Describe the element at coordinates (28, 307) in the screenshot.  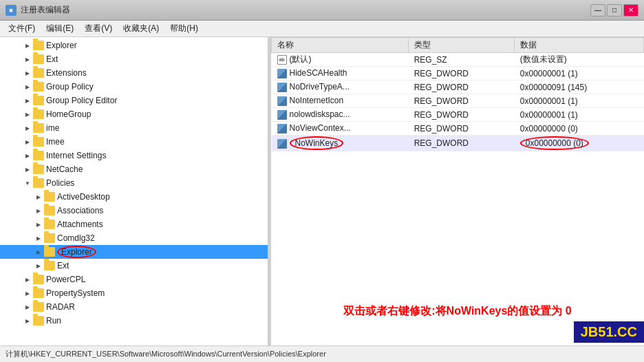
I see `tree-arrow-radar: ▶` at that location.